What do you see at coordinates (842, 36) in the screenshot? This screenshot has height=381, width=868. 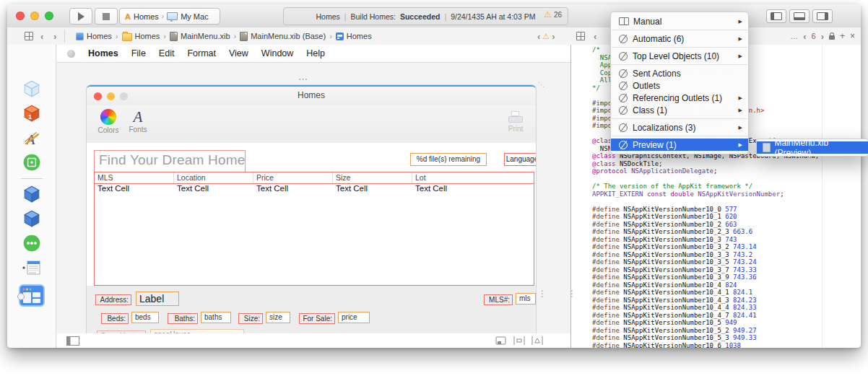 I see `add-assistant-editor-button: +` at bounding box center [842, 36].